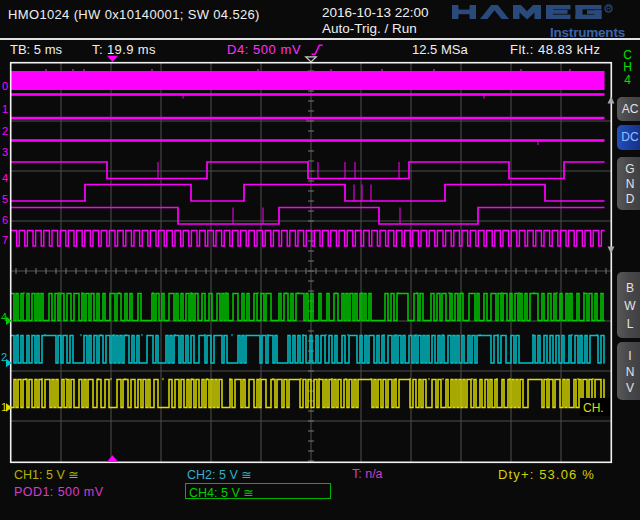 This screenshot has height=520, width=640. I want to click on svg-text: 2, so click(5, 131).